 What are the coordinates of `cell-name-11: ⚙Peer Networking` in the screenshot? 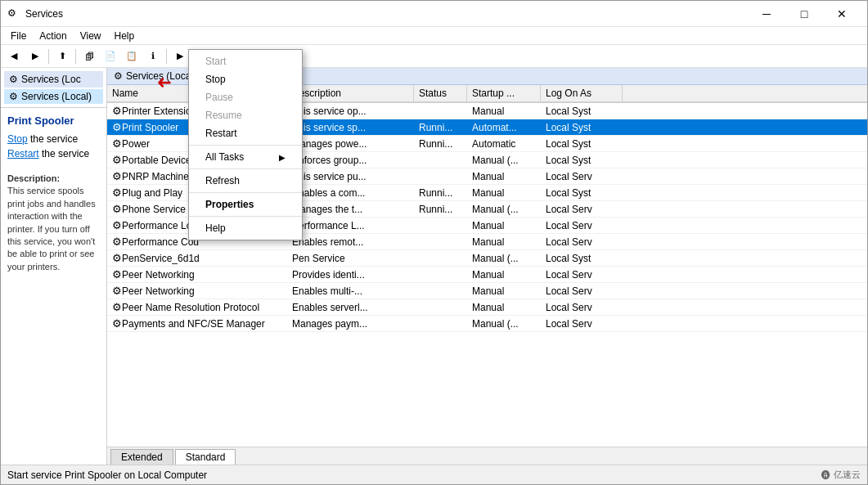 It's located at (197, 291).